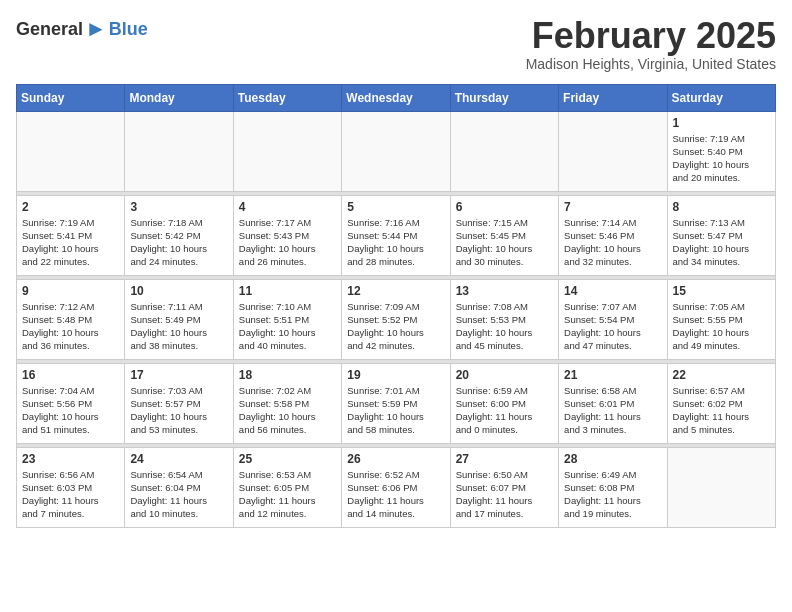 The image size is (792, 612). I want to click on day-number: 7, so click(612, 207).